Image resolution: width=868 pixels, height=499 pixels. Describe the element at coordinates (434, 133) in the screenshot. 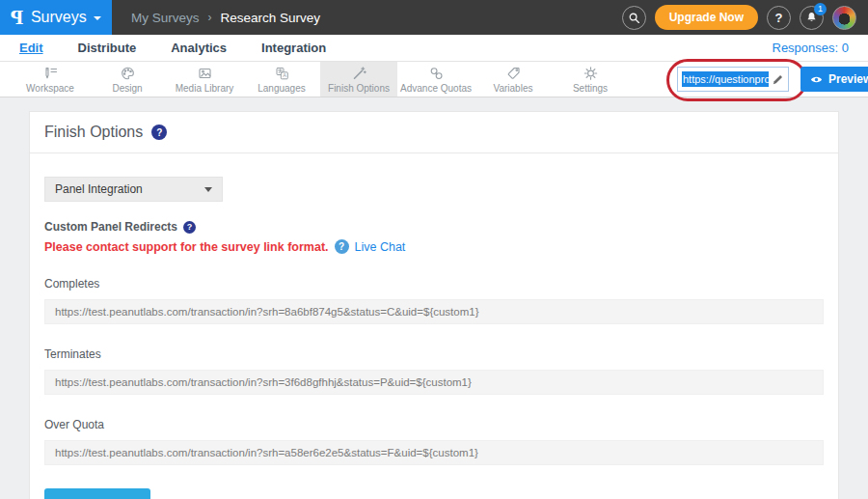

I see `card-header: Finish Options ?` at that location.